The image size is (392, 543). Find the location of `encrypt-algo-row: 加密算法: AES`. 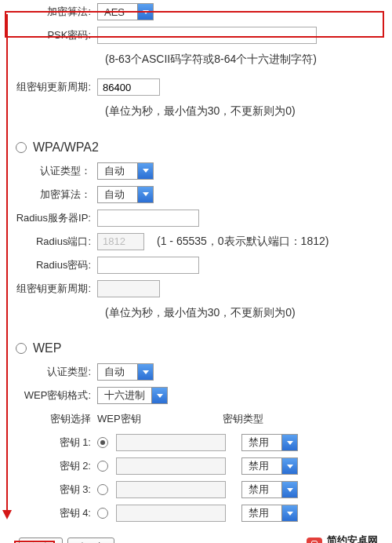

encrypt-algo-row: 加密算法: AES is located at coordinates (196, 12).